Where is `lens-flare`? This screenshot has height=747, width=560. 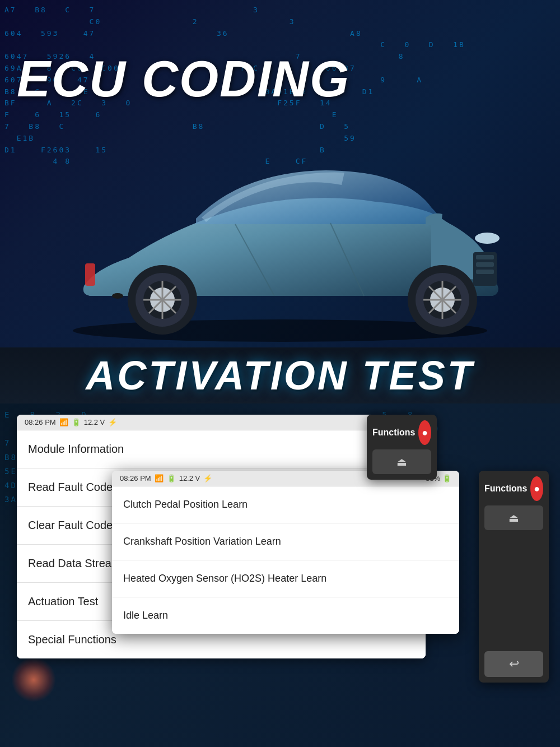 lens-flare is located at coordinates (34, 680).